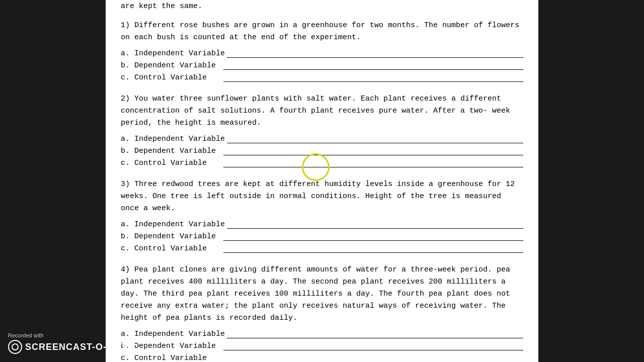  What do you see at coordinates (322, 248) in the screenshot?
I see `question-3-variable-3: c. Control Variable` at bounding box center [322, 248].